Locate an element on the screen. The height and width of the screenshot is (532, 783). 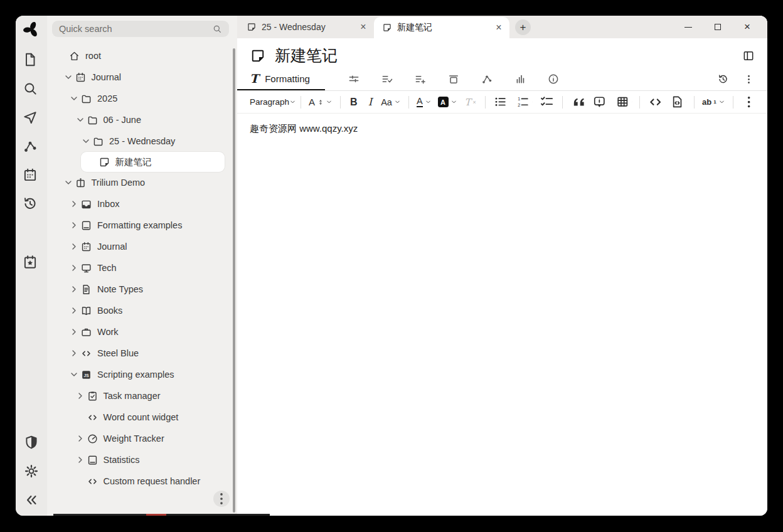
bulleted-list-button is located at coordinates (501, 102).